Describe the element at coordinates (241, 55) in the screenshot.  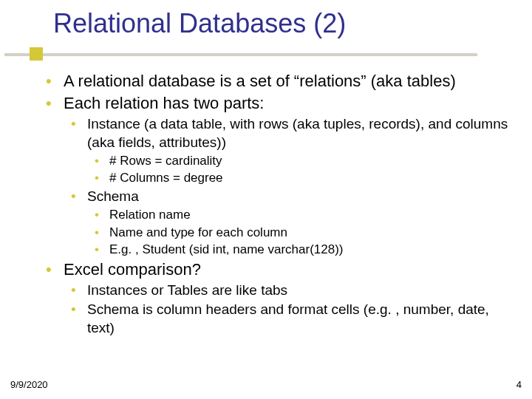
I see `title-underline` at that location.